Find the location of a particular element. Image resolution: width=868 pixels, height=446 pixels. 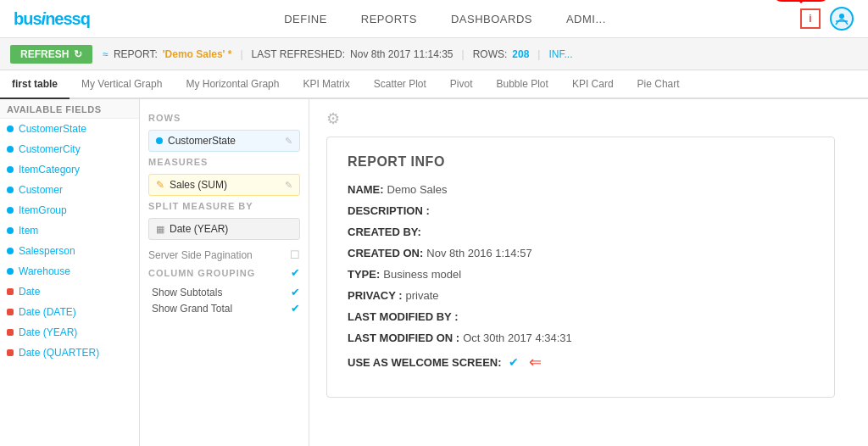

name-label: NAME: is located at coordinates (366, 190).